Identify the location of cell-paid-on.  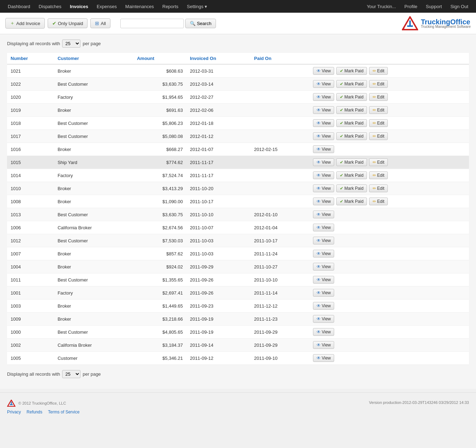
(280, 97).